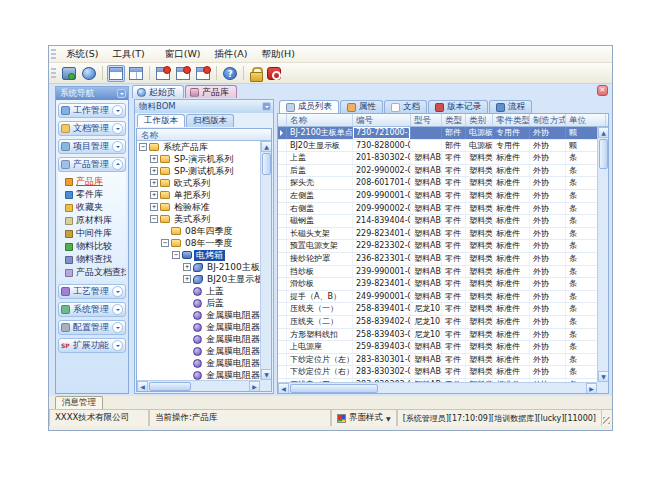 This screenshot has width=660, height=477. I want to click on cell: 左侧盖, so click(320, 196).